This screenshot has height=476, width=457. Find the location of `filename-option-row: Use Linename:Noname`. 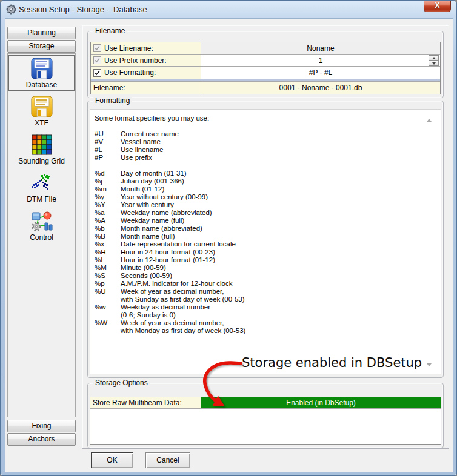

filename-option-row: Use Linename:Noname is located at coordinates (265, 48).